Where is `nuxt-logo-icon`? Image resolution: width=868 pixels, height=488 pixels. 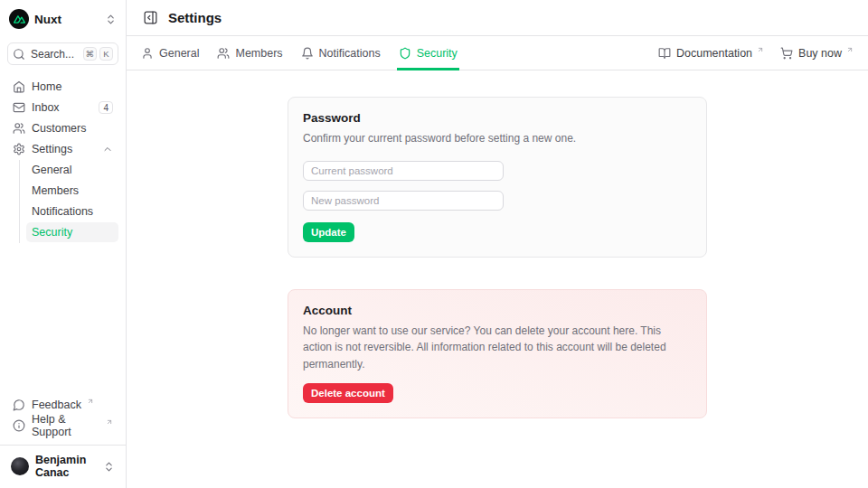 nuxt-logo-icon is located at coordinates (19, 19).